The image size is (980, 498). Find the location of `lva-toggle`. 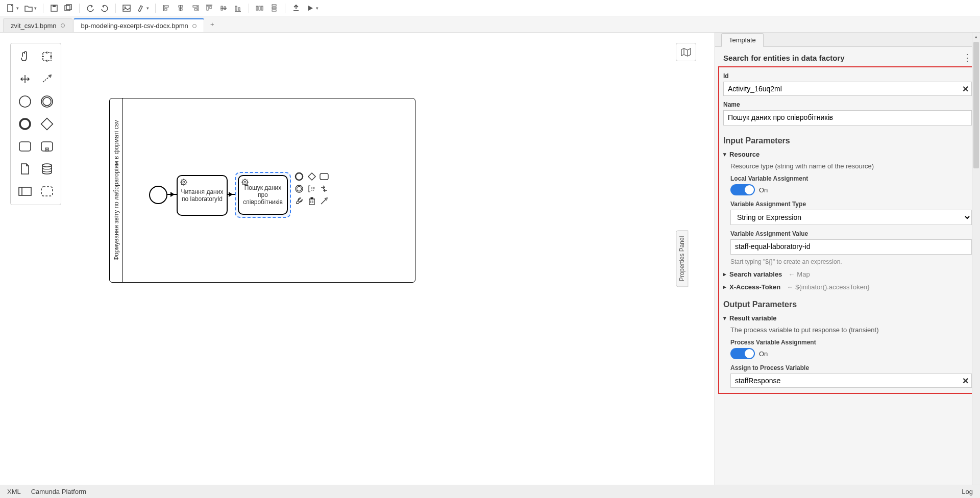

lva-toggle is located at coordinates (743, 190).